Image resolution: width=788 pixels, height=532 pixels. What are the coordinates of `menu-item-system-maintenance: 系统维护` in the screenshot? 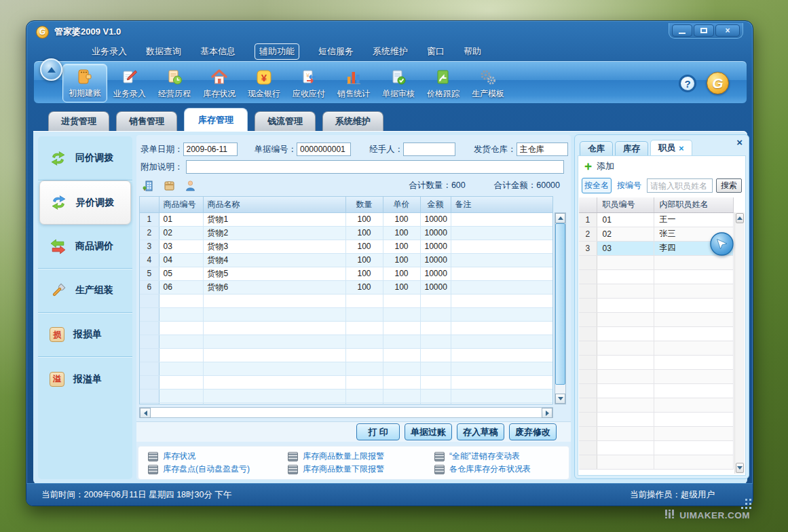 It's located at (390, 52).